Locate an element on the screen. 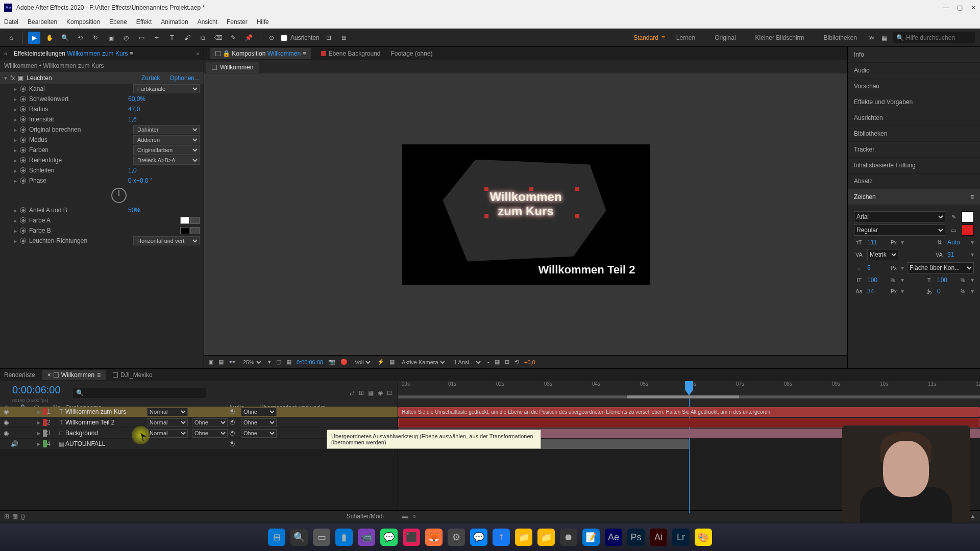  blend-mode-dropdown: Normal is located at coordinates (167, 422).